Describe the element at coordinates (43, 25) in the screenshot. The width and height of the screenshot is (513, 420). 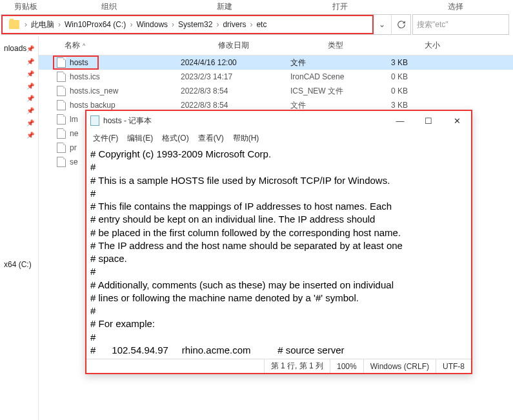
I see `breadcrumb-part: 此电脑` at that location.